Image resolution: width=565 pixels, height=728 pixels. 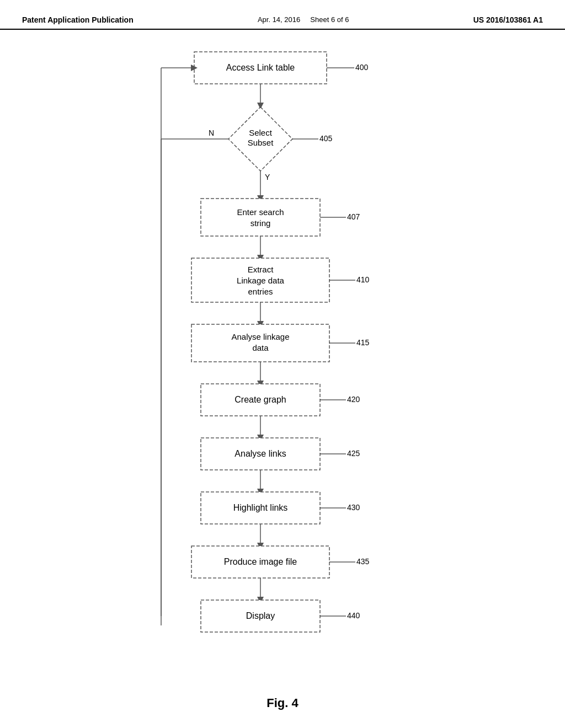 What do you see at coordinates (279, 20) in the screenshot?
I see `header-date: Apr. 14, 2016` at bounding box center [279, 20].